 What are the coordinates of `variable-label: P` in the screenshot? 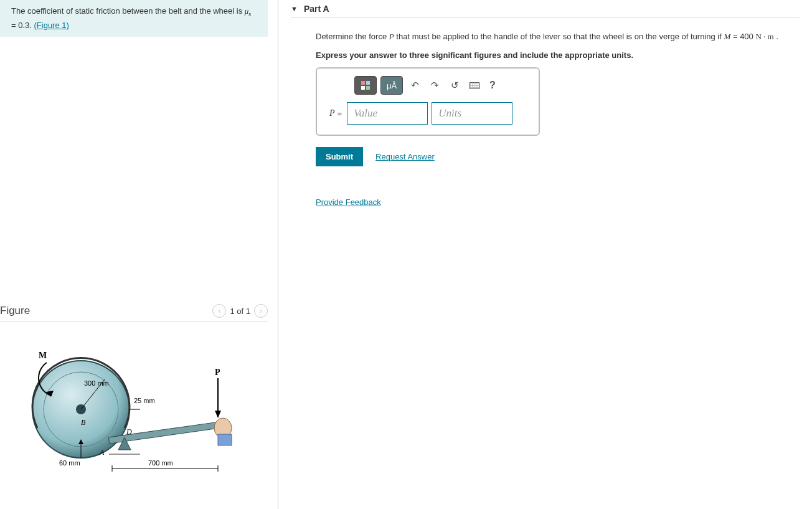 It's located at (333, 113).